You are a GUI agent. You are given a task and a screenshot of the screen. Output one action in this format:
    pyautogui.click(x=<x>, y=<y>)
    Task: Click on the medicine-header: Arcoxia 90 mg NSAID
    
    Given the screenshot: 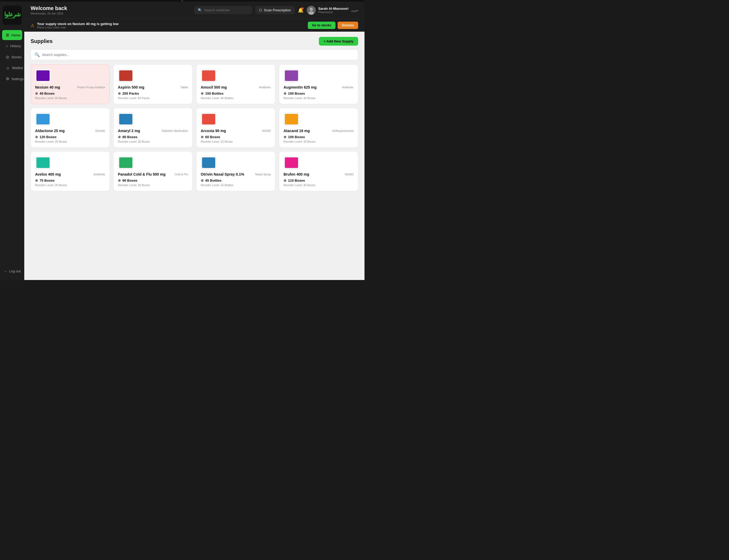 What is the action you would take?
    pyautogui.click(x=236, y=131)
    